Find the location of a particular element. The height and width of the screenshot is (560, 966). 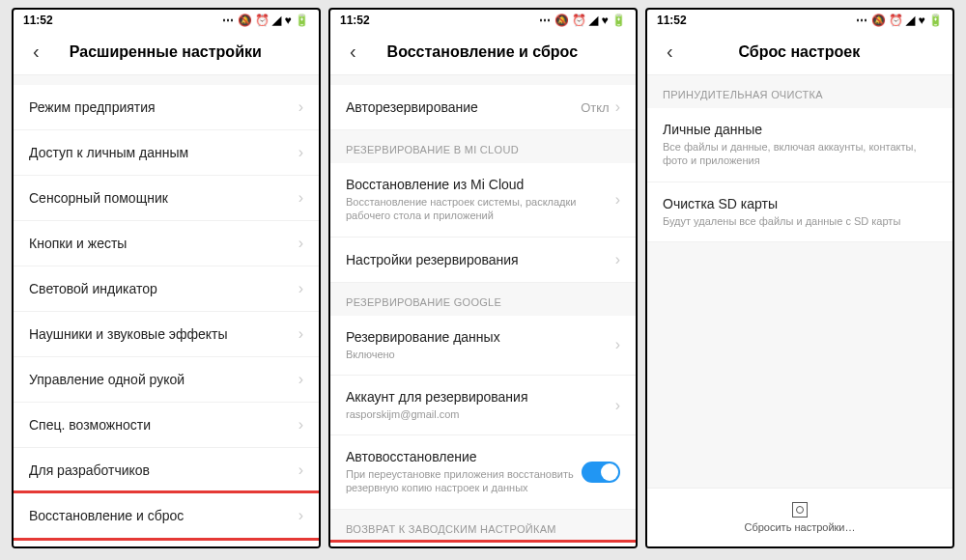

row-title: Резервирование данных is located at coordinates (481, 337).